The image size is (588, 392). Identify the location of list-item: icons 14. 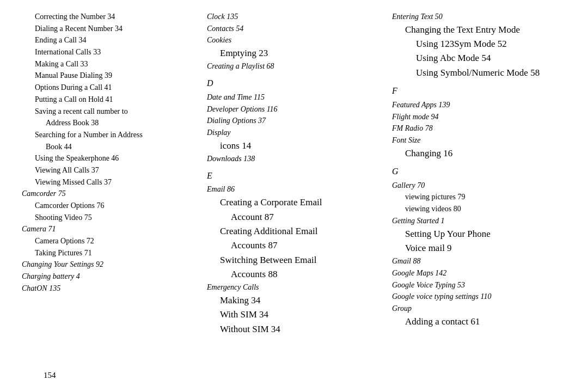
(294, 146).